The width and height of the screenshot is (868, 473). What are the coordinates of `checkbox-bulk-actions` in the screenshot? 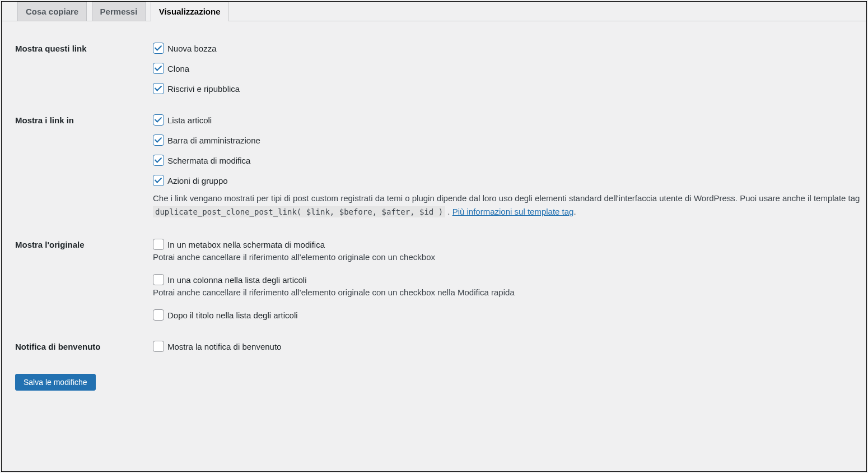 It's located at (158, 180).